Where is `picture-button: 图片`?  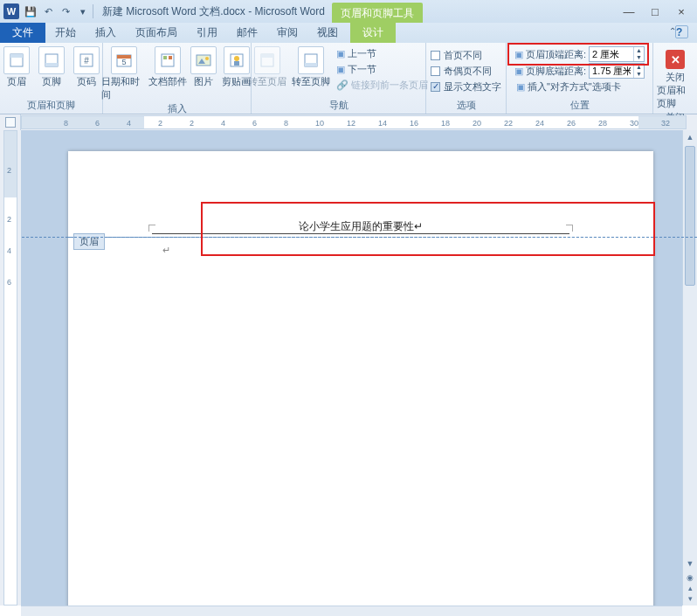
picture-button: 图片 is located at coordinates (204, 66).